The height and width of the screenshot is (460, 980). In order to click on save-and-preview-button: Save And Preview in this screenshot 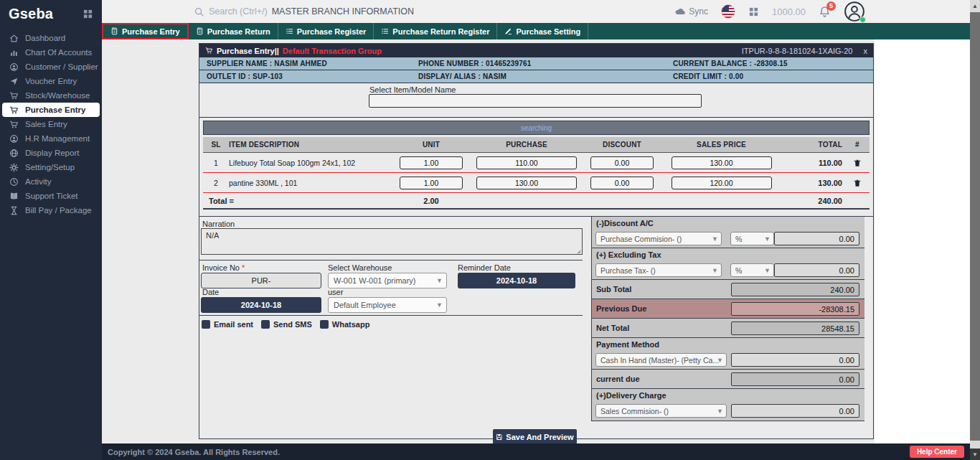, I will do `click(535, 436)`.